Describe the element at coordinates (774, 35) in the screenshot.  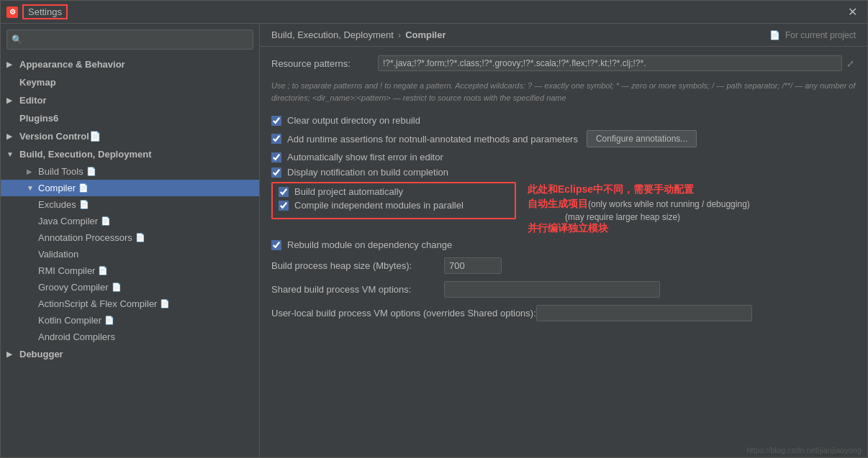
I see `project-icon: 📄` at that location.